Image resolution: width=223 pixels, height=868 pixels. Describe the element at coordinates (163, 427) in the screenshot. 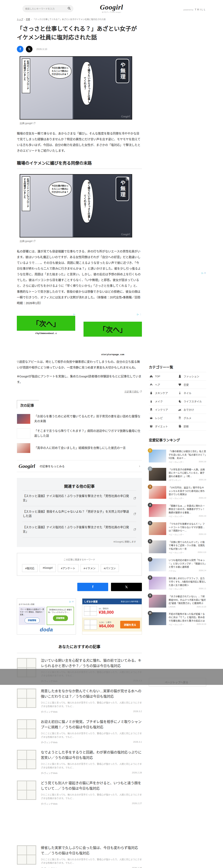

I see `sidebar-category-ダイエット: ダイエット` at that location.